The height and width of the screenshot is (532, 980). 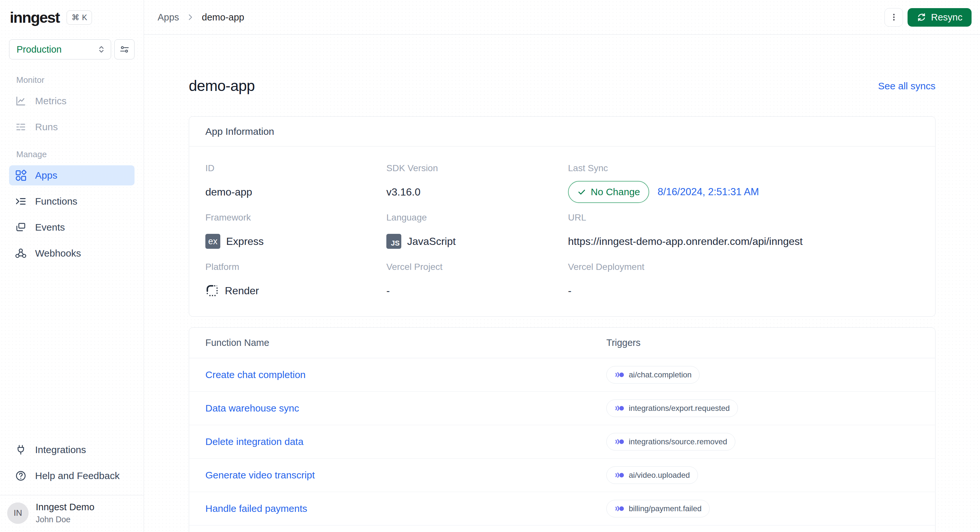 I want to click on kebab-icon, so click(x=894, y=17).